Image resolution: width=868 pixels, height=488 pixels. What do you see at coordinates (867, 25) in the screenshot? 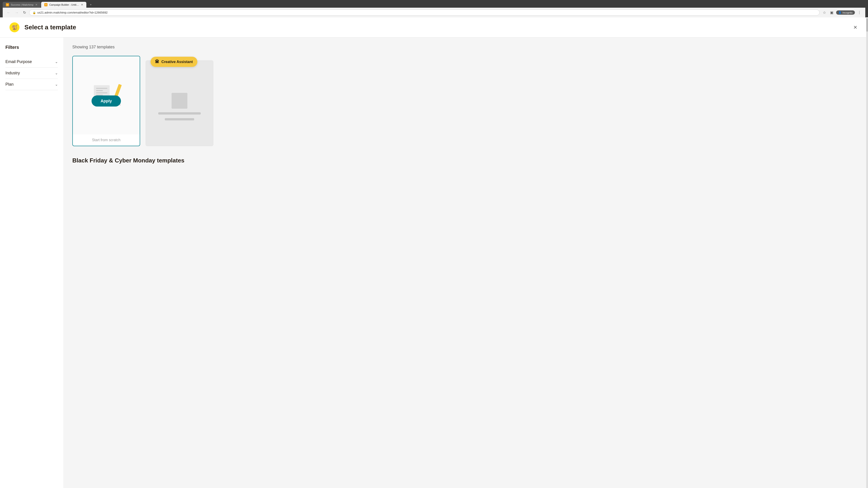
I see `scrollbar-thumb` at bounding box center [867, 25].